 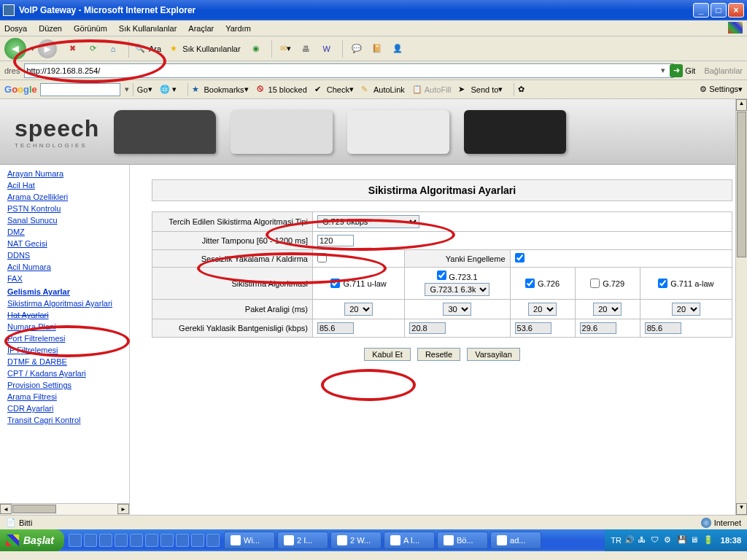 I want to click on codec5-checkbox, so click(x=662, y=283).